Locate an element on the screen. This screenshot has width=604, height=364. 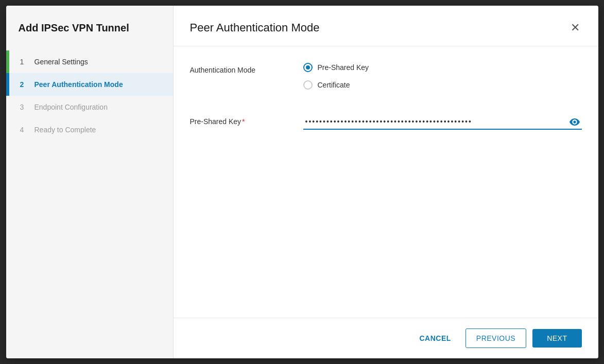
auth-mode-options: Pre-Shared Key Certificate is located at coordinates (443, 80).